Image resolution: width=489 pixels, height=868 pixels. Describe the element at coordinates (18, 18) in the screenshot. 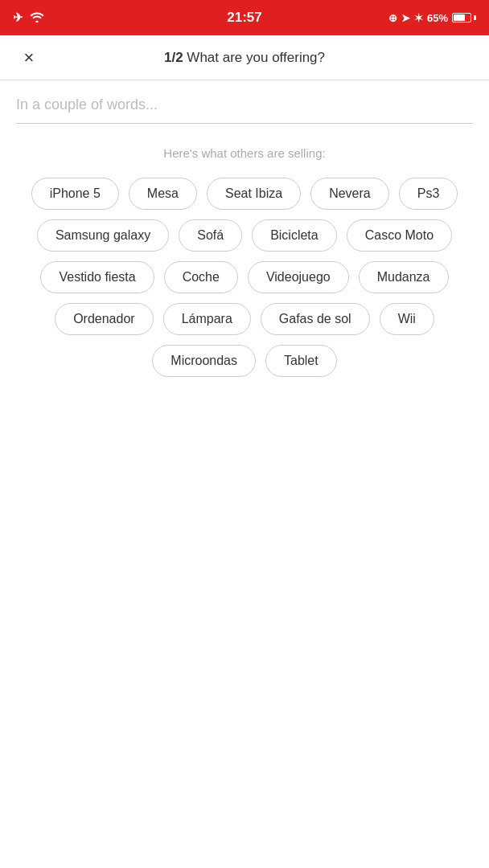

I see `plane-icon: ✈` at that location.